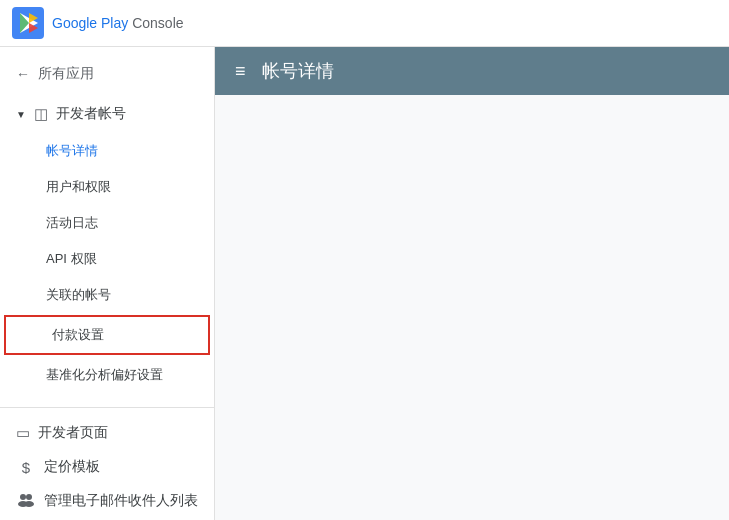  What do you see at coordinates (107, 74) in the screenshot?
I see `back-to-all-apps: ← 所有应用` at bounding box center [107, 74].